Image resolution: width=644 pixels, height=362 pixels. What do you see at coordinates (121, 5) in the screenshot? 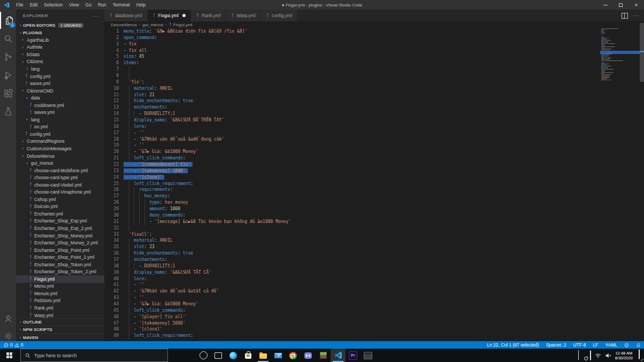
I see `menu-terminal: Terminal` at bounding box center [121, 5].